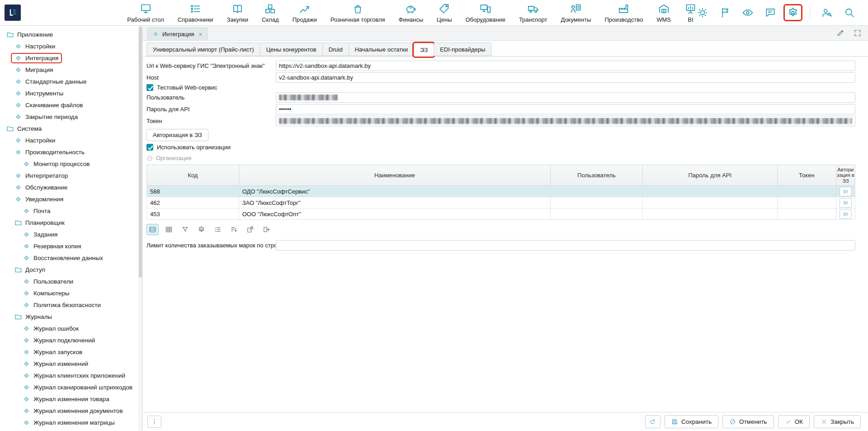  I want to click on view-table-icon, so click(169, 230).